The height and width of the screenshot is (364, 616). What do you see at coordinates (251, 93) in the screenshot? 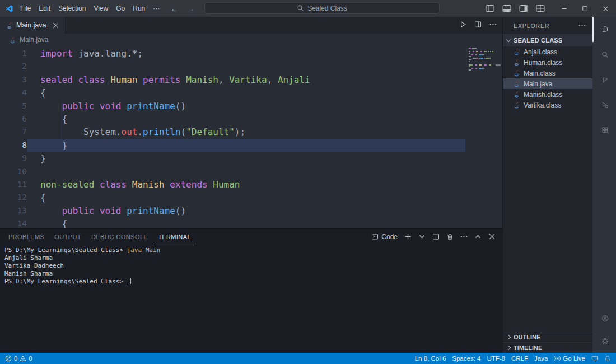
I see `code-line-4: 4{` at bounding box center [251, 93].